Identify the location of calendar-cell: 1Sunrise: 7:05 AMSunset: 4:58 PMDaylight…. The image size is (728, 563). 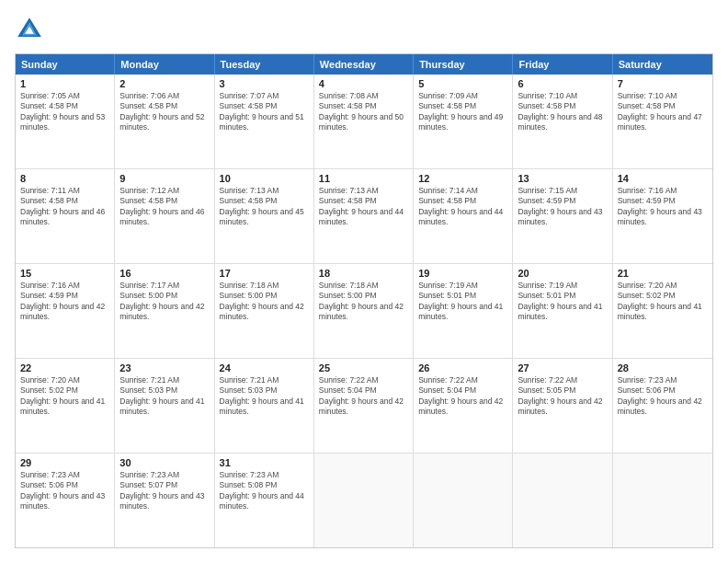
(65, 121).